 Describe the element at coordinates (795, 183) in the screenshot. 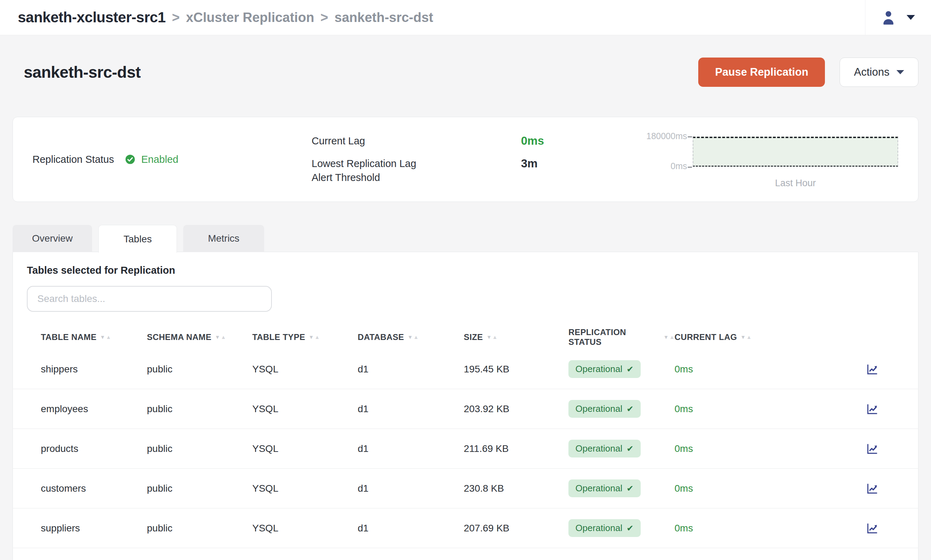

I see `chart-xaxis-label: Last Hour` at that location.